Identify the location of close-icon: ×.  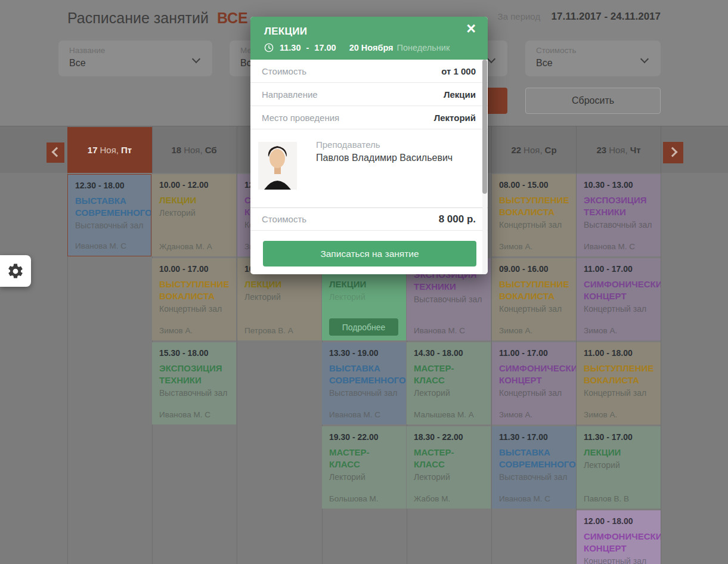
(471, 29).